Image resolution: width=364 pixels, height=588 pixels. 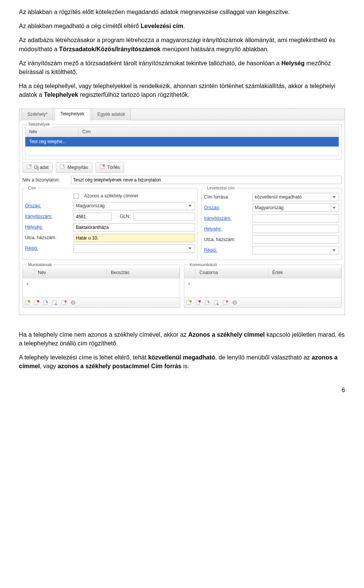 What do you see at coordinates (38, 168) in the screenshot?
I see `new-button: Új adat` at bounding box center [38, 168].